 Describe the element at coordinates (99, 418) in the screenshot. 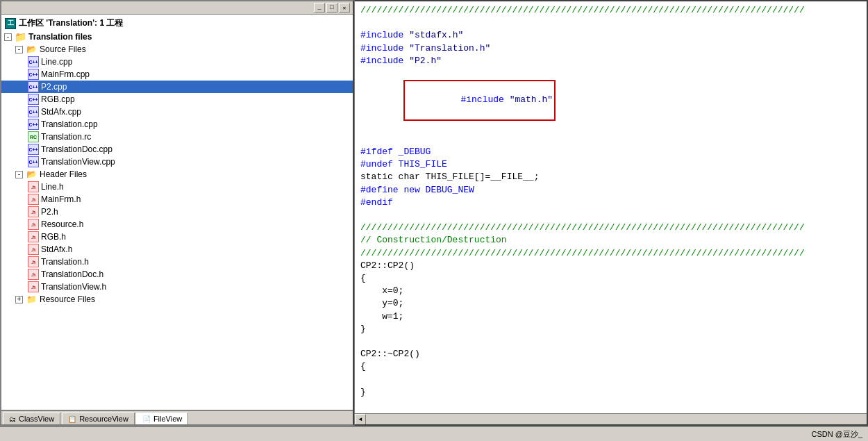

I see `tab-resourceview: 📋 ResourceView` at that location.